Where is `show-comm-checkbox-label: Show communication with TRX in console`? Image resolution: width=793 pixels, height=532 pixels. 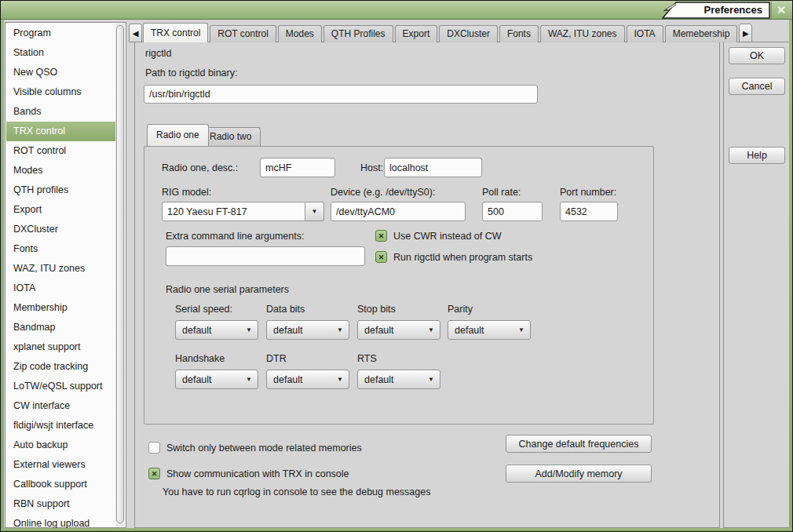 show-comm-checkbox-label: Show communication with TRX in console is located at coordinates (258, 474).